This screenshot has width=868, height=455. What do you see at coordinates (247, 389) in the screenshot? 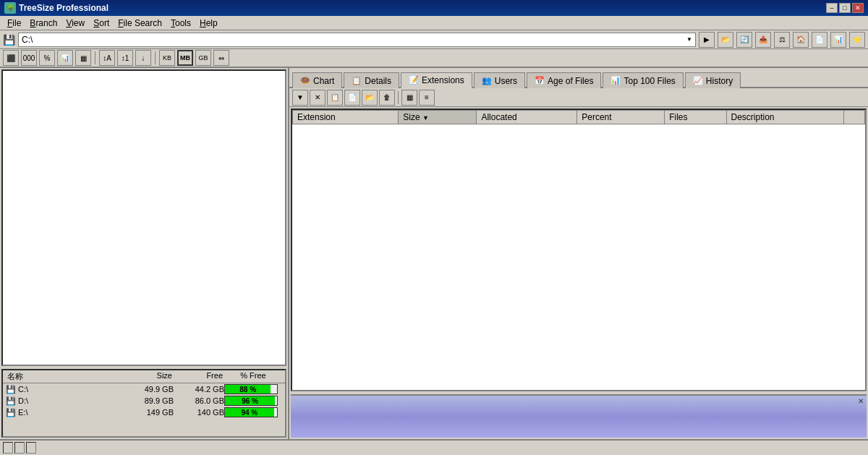
I see `drive-pct-label: 88 %` at bounding box center [247, 389].